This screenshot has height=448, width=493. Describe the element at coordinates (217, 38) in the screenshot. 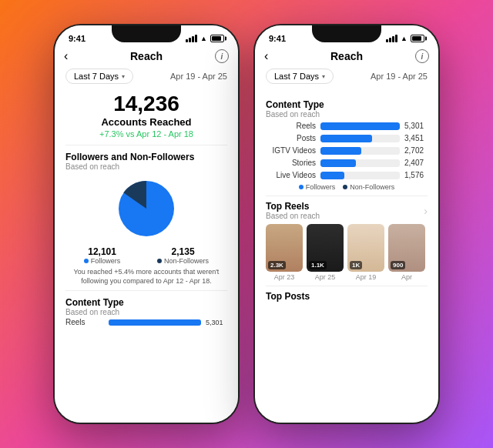

I see `battery-icon` at that location.